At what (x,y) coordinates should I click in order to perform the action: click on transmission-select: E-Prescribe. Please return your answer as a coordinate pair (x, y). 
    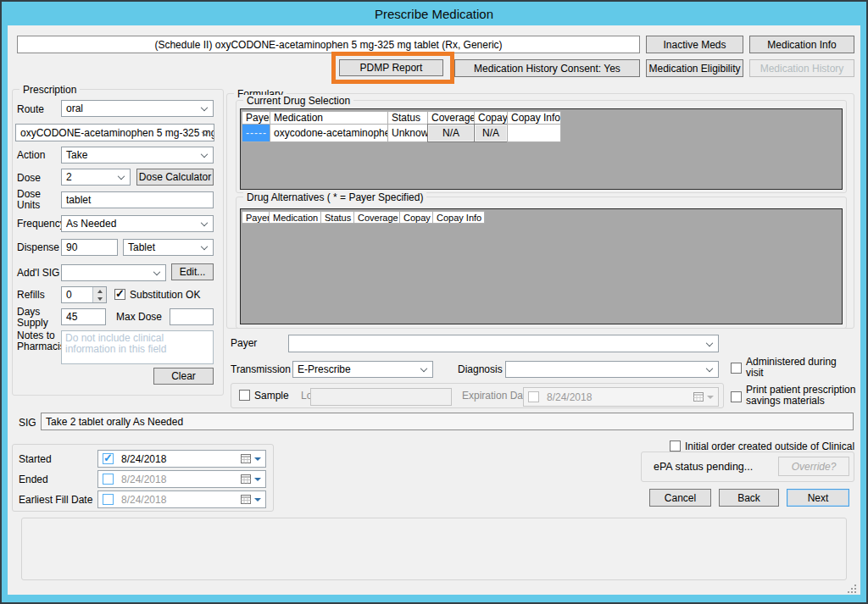
    Looking at the image, I should click on (363, 369).